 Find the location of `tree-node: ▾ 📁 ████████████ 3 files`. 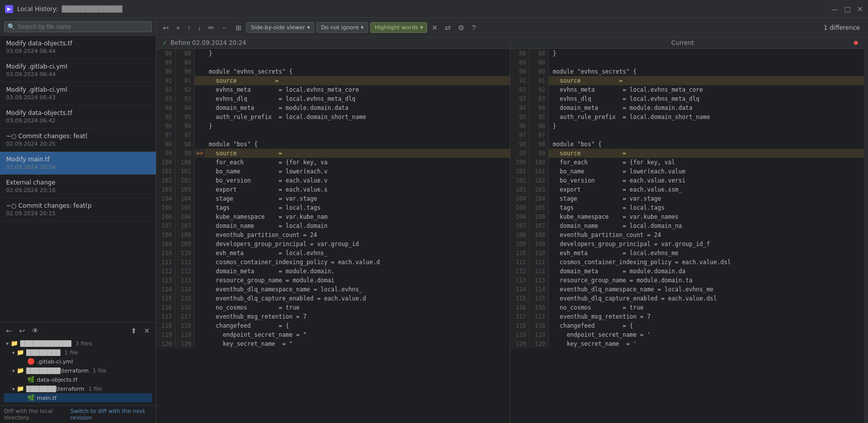

tree-node: ▾ 📁 ████████████ 3 files is located at coordinates (78, 343).